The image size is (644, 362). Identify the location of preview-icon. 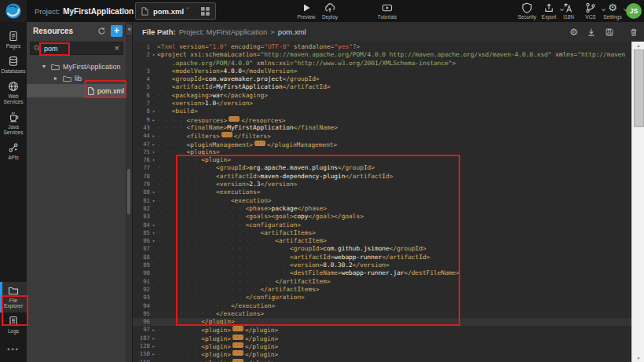
(306, 8).